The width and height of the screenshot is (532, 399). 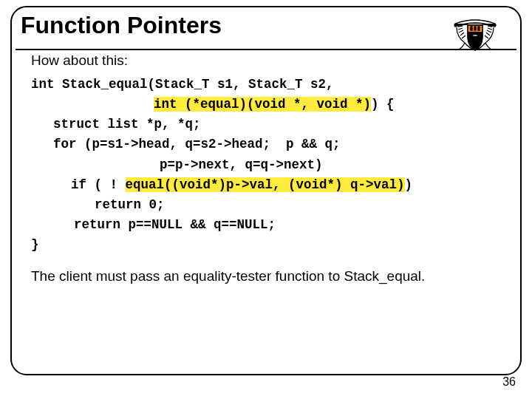 I want to click on code-line: return p==NULL && q==NULL;, so click(x=174, y=225).